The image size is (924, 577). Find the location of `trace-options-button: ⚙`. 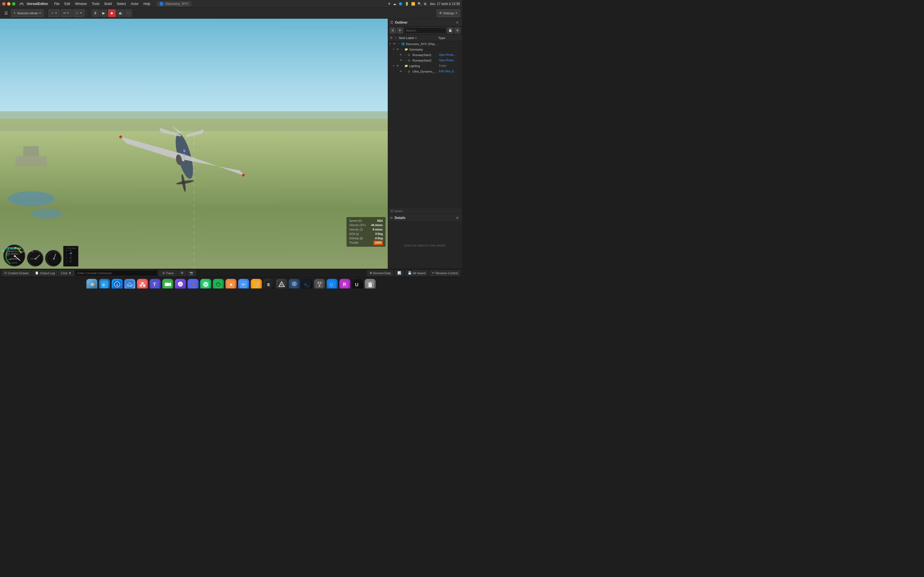

trace-options-button: ⚙ is located at coordinates (182, 273).